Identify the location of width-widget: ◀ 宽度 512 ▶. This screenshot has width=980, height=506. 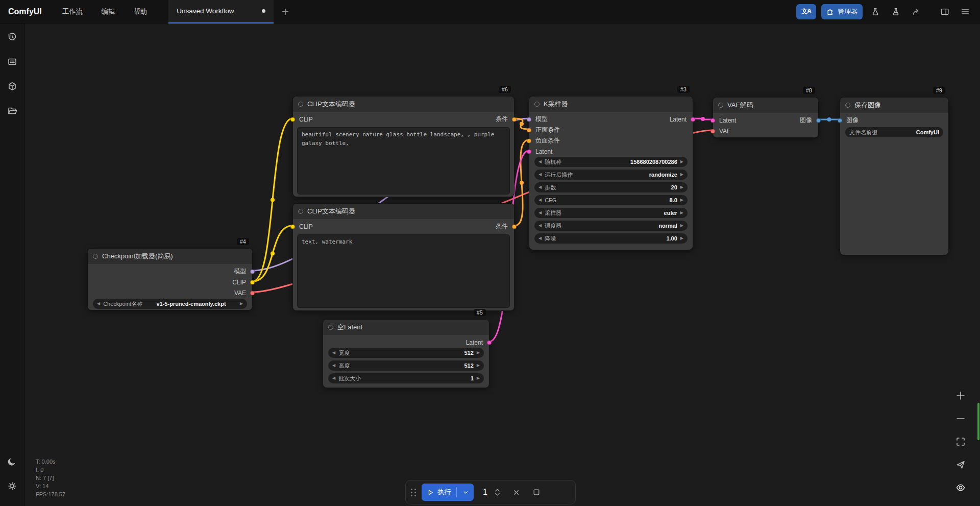
(406, 353).